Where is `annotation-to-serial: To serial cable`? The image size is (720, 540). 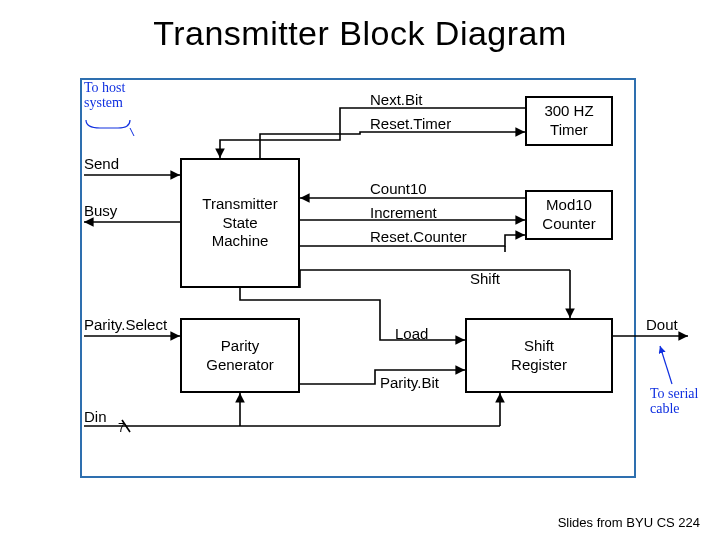
annotation-to-serial: To serial cable is located at coordinates (674, 402).